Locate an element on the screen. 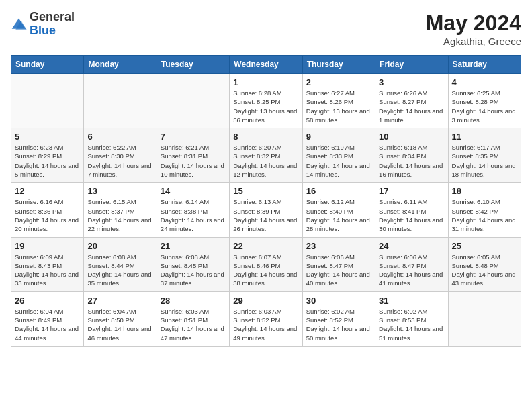 This screenshot has width=532, height=411. day-number: 20 is located at coordinates (120, 246).